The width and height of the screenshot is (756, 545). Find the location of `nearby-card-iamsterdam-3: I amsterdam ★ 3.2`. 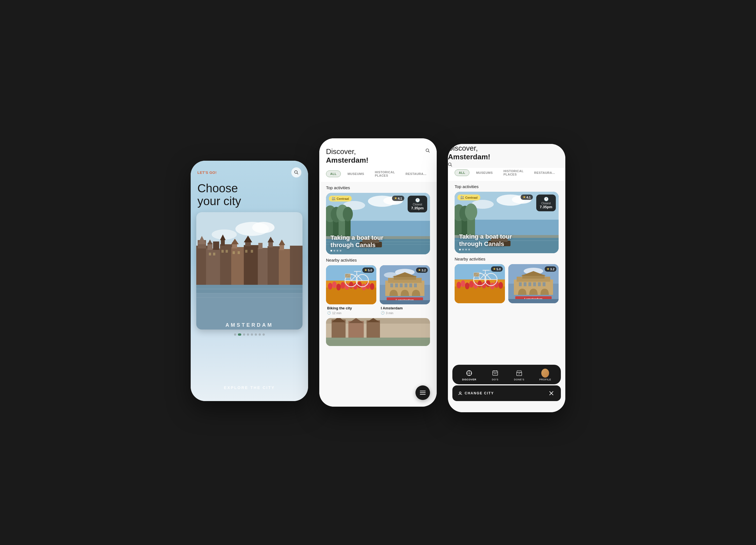

nearby-card-iamsterdam-3: I amsterdam ★ 3.2 is located at coordinates (533, 284).